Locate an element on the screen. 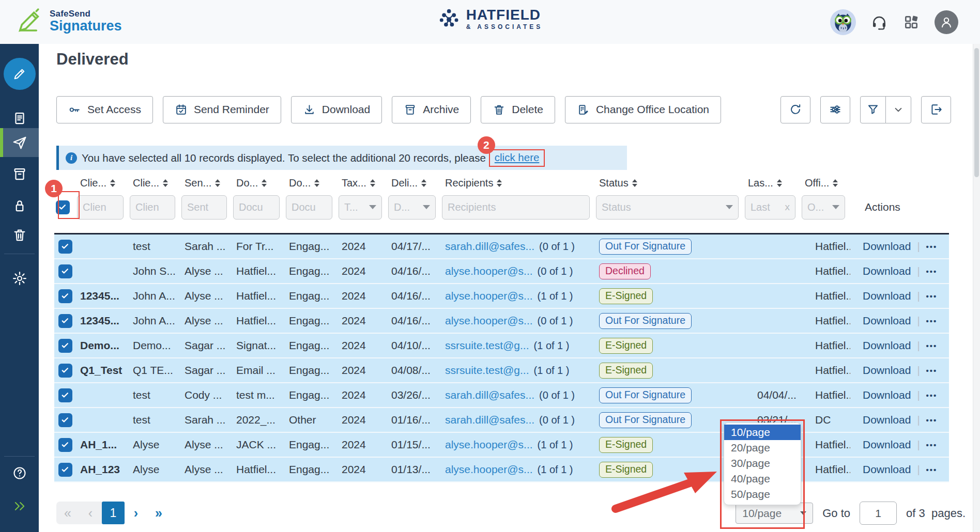  send-reminder-button: Send Reminder is located at coordinates (222, 109).